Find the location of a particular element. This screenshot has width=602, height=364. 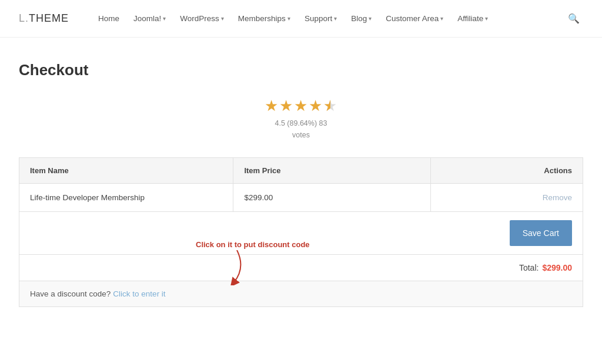

search-icon: 🔍 is located at coordinates (574, 19).